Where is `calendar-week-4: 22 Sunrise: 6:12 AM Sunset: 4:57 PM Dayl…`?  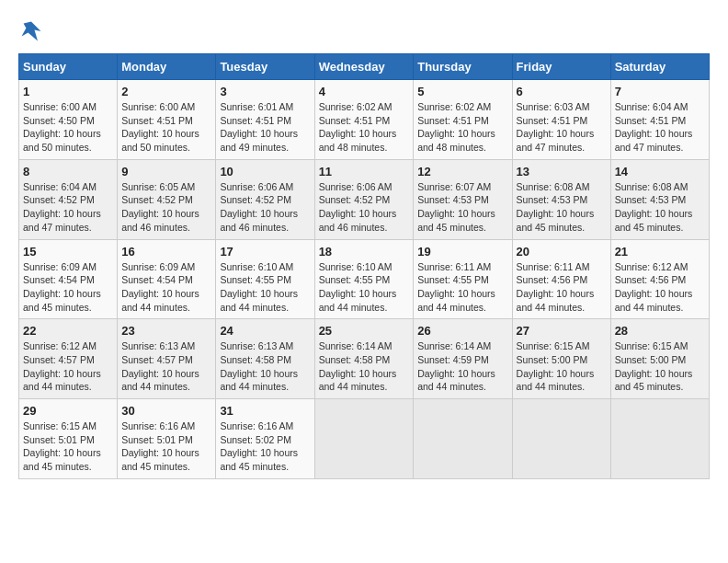 calendar-week-4: 22 Sunrise: 6:12 AM Sunset: 4:57 PM Dayl… is located at coordinates (364, 359).